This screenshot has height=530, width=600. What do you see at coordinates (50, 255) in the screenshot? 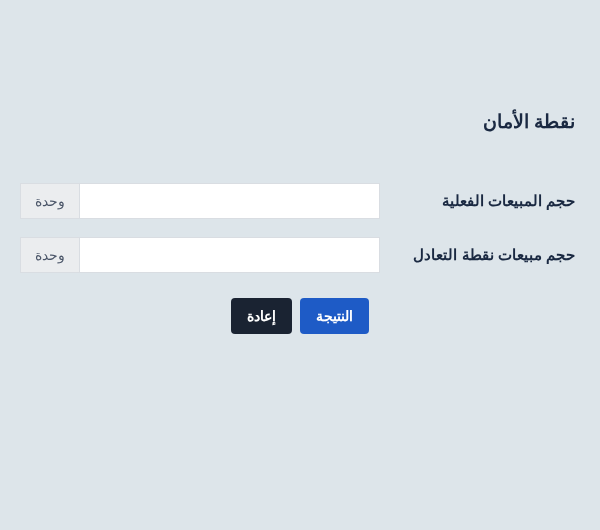
I see `breakeven-sales-unit: وحدة` at bounding box center [50, 255].